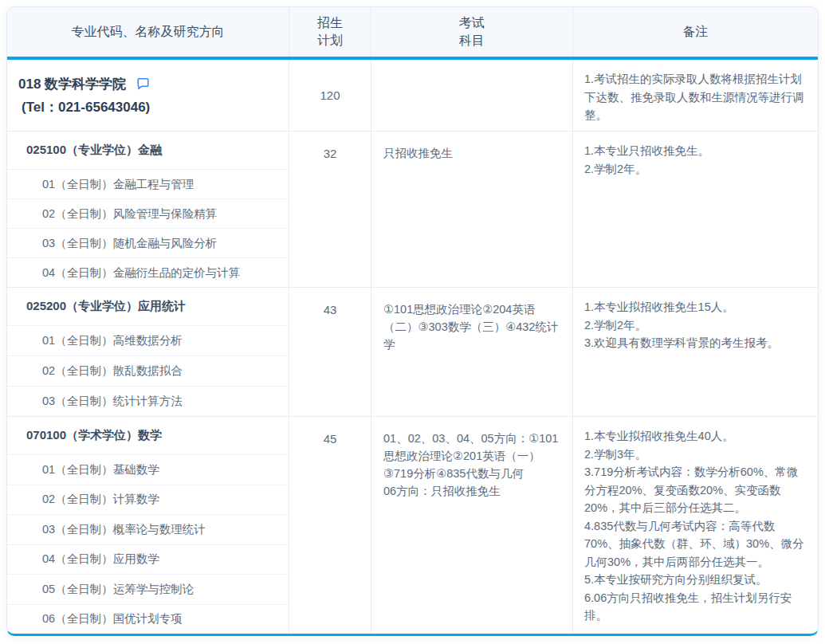  What do you see at coordinates (148, 402) in the screenshot?
I see `direction-row: 03（全日制）统计计算方法` at bounding box center [148, 402].